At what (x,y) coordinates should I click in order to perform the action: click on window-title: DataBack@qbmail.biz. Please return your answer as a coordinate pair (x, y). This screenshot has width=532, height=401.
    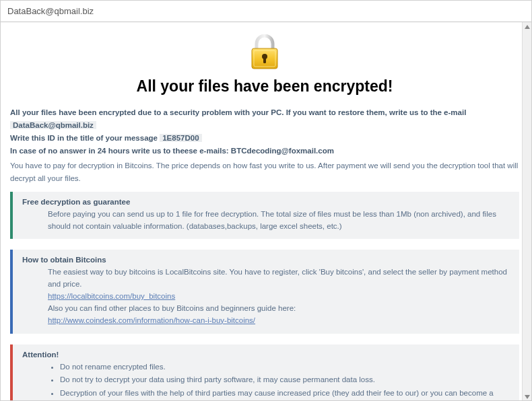
    Looking at the image, I should click on (51, 11).